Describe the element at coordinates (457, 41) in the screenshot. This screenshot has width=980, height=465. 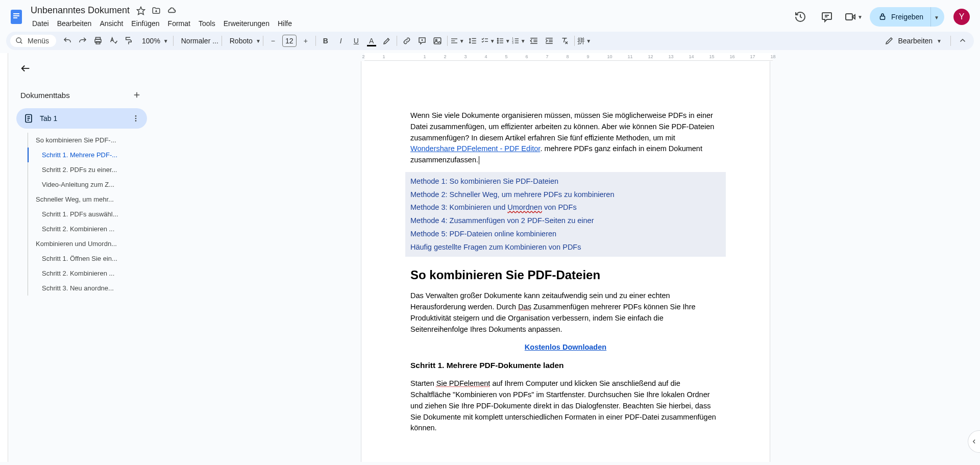
I see `align-button: ▼` at that location.